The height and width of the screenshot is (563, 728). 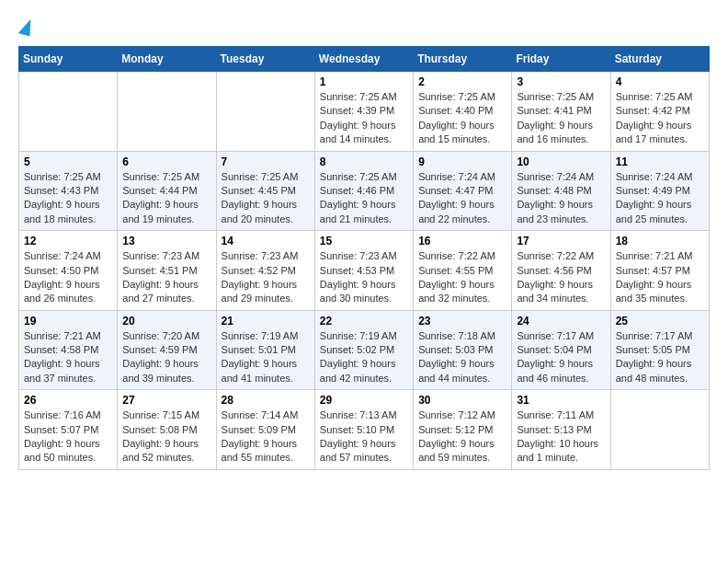 I want to click on day-info: Sunrise: 7:25 AM Sunset: 4:39 PM Dayligh…, so click(x=364, y=119).